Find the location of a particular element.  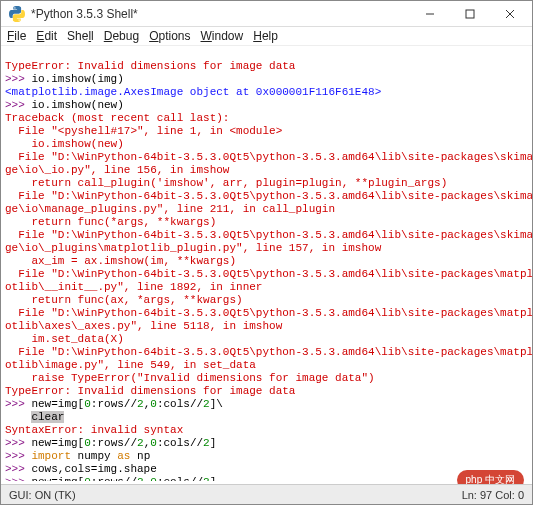

menu-window: Window is located at coordinates (222, 36).